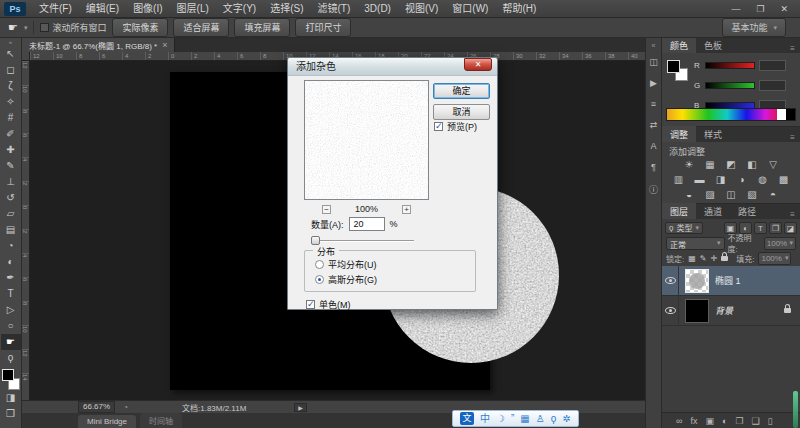  Describe the element at coordinates (367, 224) in the screenshot. I see `amount-input: 20` at that location.